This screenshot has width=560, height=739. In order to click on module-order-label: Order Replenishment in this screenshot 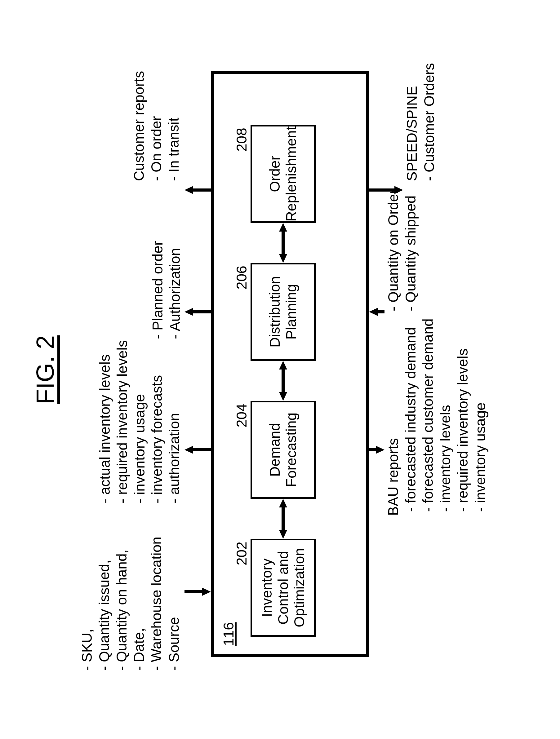, I will do `click(283, 174)`.